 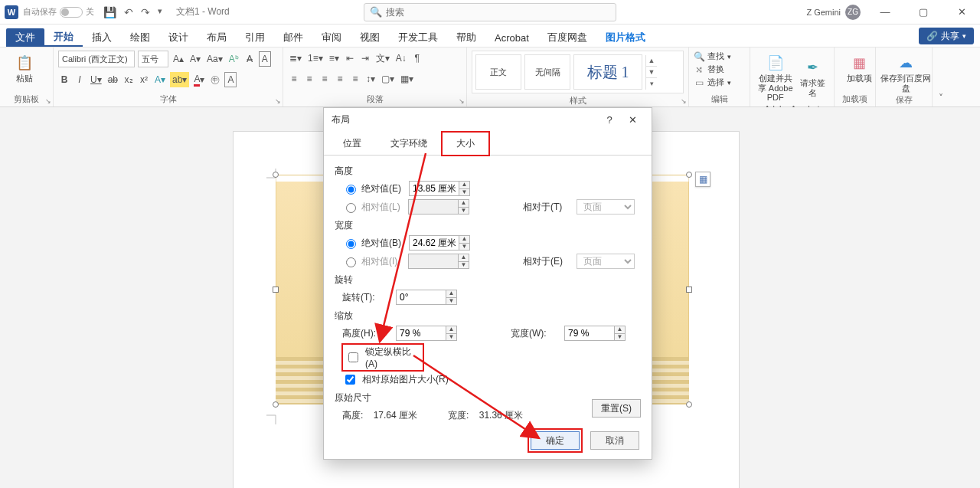 What do you see at coordinates (490, 12) in the screenshot?
I see `search-input` at bounding box center [490, 12].